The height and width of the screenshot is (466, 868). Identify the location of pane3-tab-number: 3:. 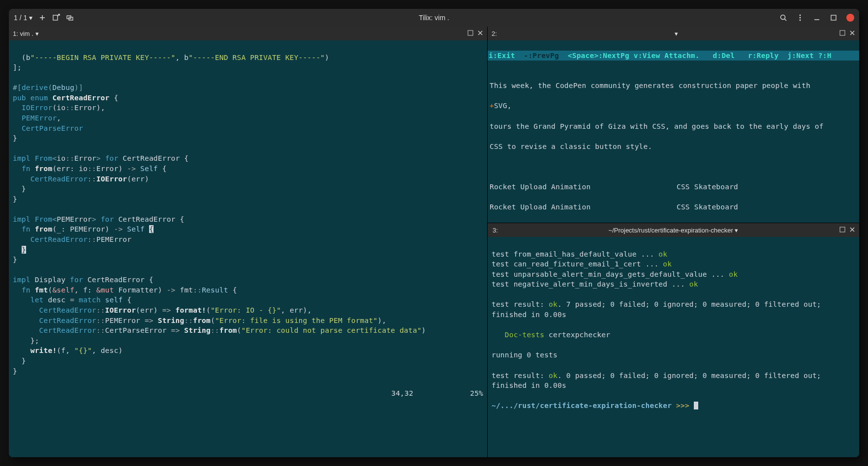
(495, 230).